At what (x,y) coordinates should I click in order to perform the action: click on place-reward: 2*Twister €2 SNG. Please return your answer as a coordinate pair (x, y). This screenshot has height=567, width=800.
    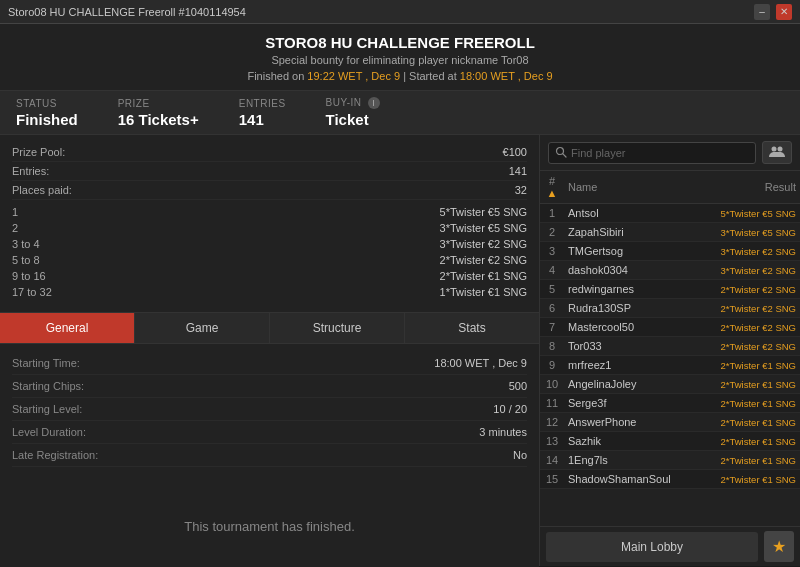
    Looking at the image, I should click on (484, 260).